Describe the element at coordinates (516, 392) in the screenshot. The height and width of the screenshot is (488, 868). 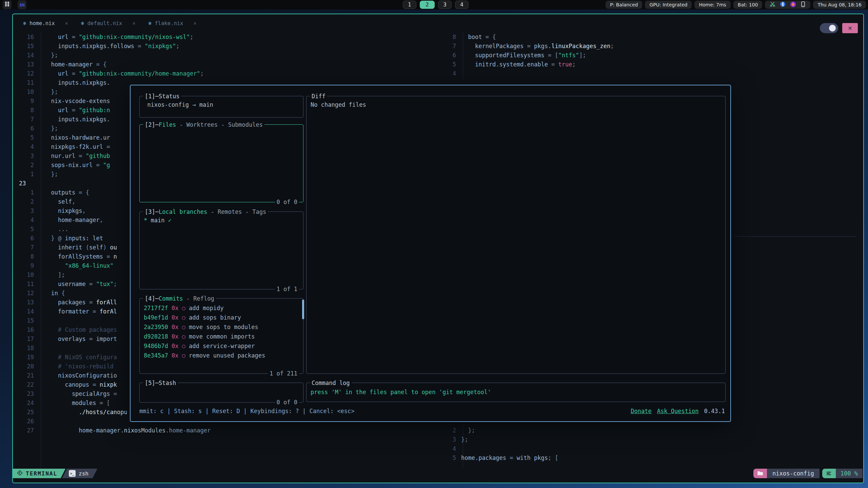
I see `lazygit-command-log-panel: Command log press 'M' in the files panel…` at that location.